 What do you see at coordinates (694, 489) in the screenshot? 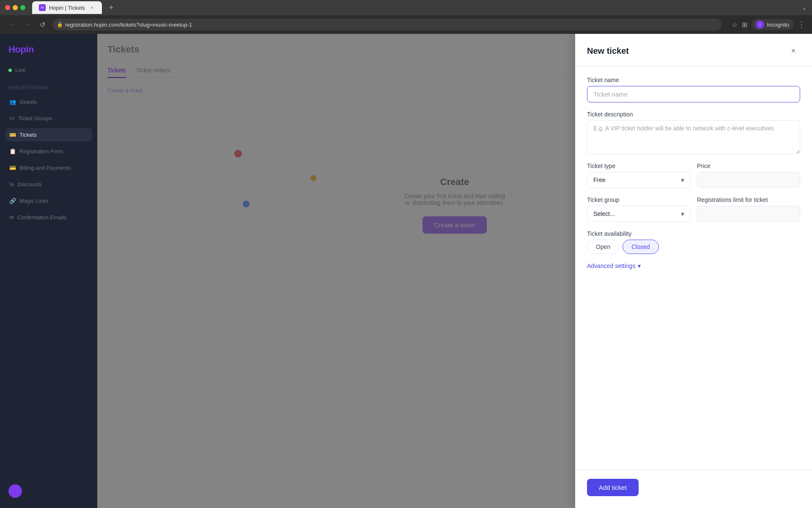
I see `drawer-footer: Add ticket` at bounding box center [694, 489].